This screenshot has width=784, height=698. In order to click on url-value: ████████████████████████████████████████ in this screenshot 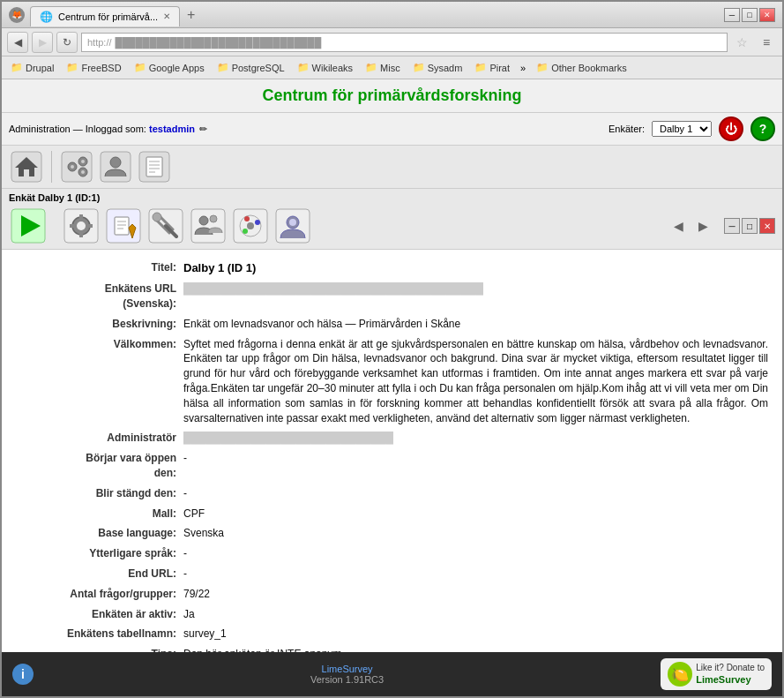, I will do `click(476, 296)`.